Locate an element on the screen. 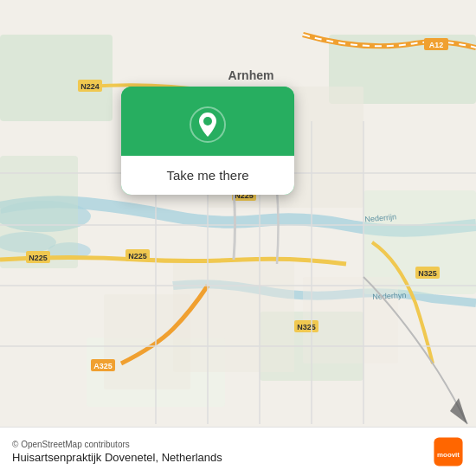 The height and width of the screenshot is (476, 476). bottom-bar: © OpenStreetMap contributors Huisartsenp… is located at coordinates (238, 452).